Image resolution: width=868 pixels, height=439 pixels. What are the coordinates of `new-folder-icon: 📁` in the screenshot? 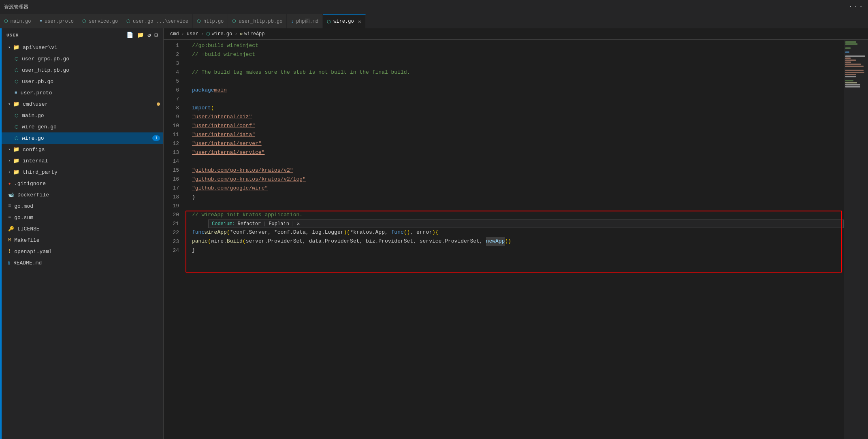 It's located at (141, 35).